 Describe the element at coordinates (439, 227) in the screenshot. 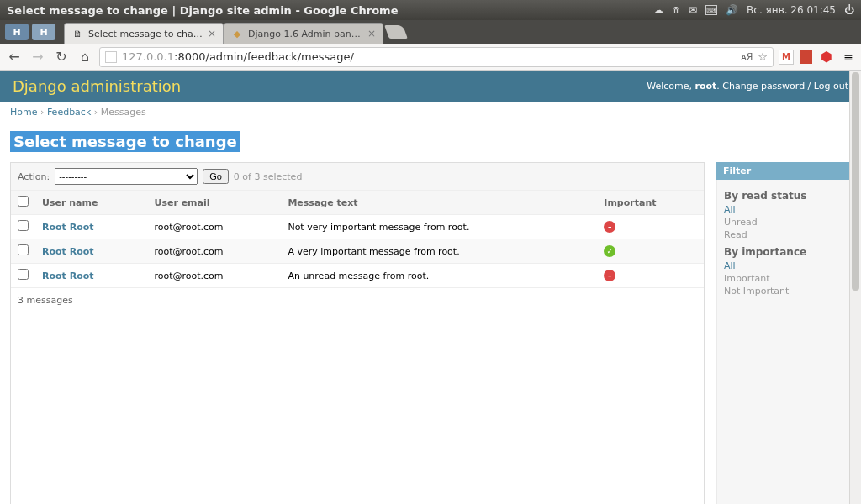

I see `row-text: Not very important message from root.` at that location.